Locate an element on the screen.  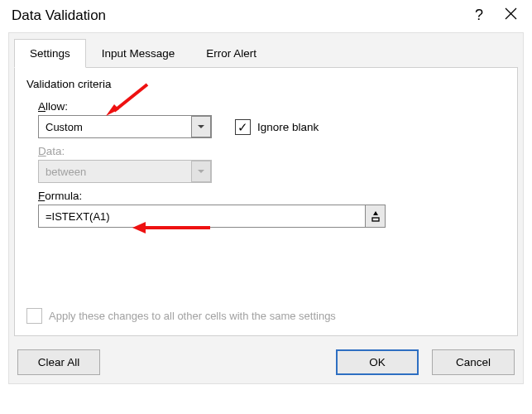
range-selector-button is located at coordinates (376, 216).